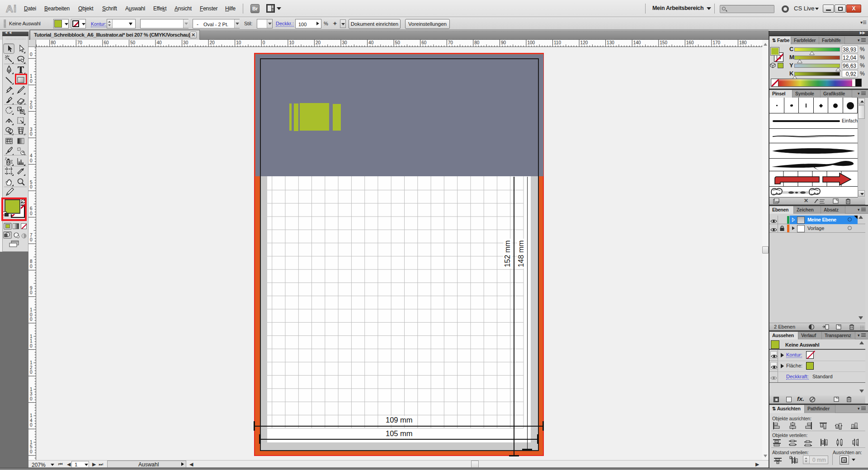 The width and height of the screenshot is (868, 470). Describe the element at coordinates (504, 42) in the screenshot. I see `svg-text: 90` at that location.